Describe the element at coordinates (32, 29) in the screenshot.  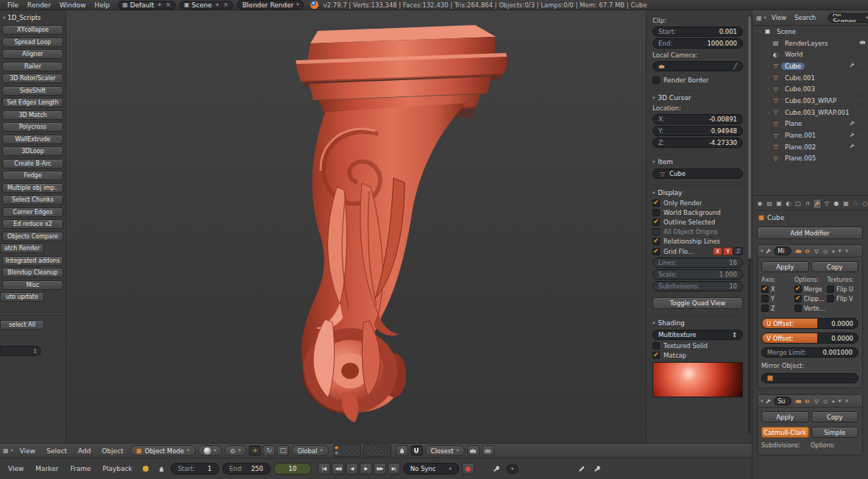
I see `tool-shelf-button: XYcollapse` at that location.